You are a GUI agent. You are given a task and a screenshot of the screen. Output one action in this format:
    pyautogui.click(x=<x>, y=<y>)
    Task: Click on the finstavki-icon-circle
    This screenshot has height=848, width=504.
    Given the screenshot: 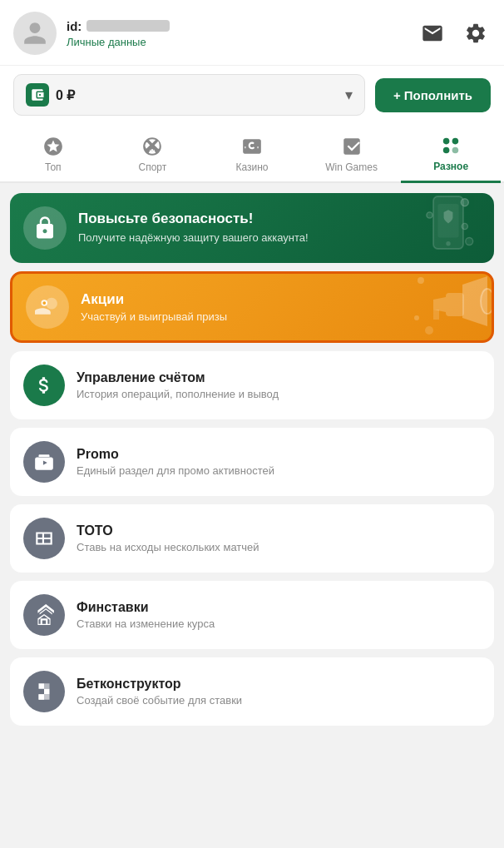 What is the action you would take?
    pyautogui.click(x=44, y=615)
    